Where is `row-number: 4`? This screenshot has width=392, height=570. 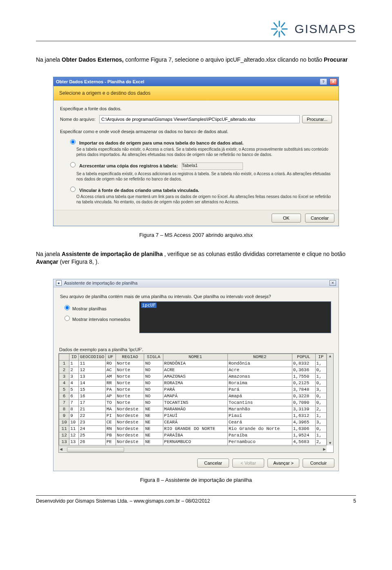 row-number: 4 is located at coordinates (65, 383).